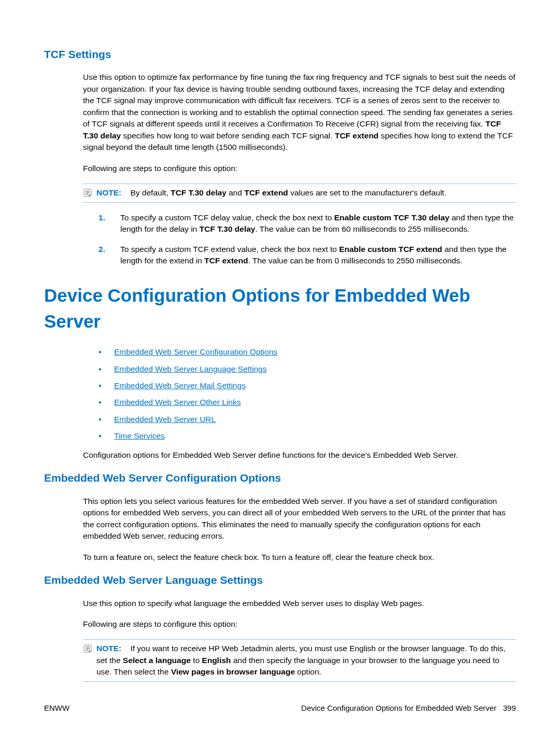 The height and width of the screenshot is (745, 560). Describe the element at coordinates (230, 249) in the screenshot. I see `text: To specify a custom TCF extend value, ch…` at that location.